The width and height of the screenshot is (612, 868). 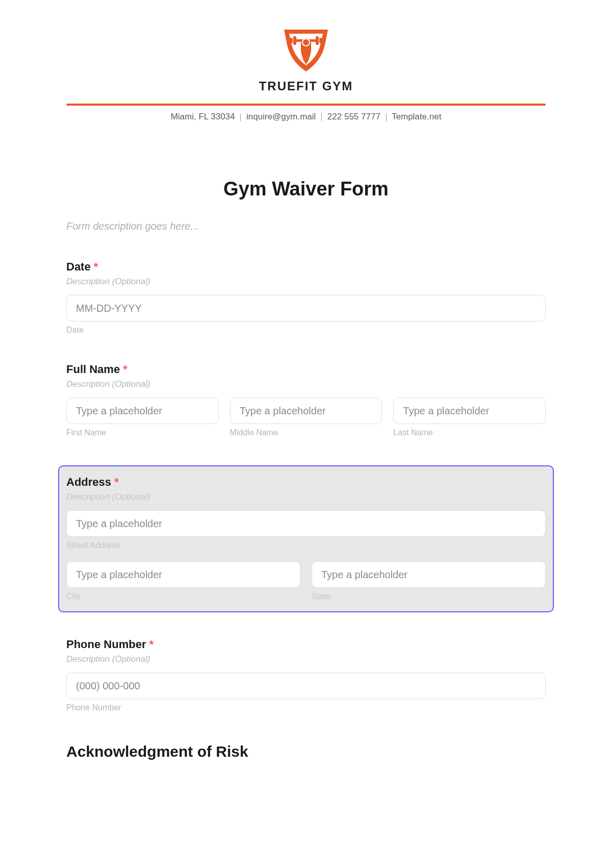 I want to click on phone-input, so click(x=306, y=686).